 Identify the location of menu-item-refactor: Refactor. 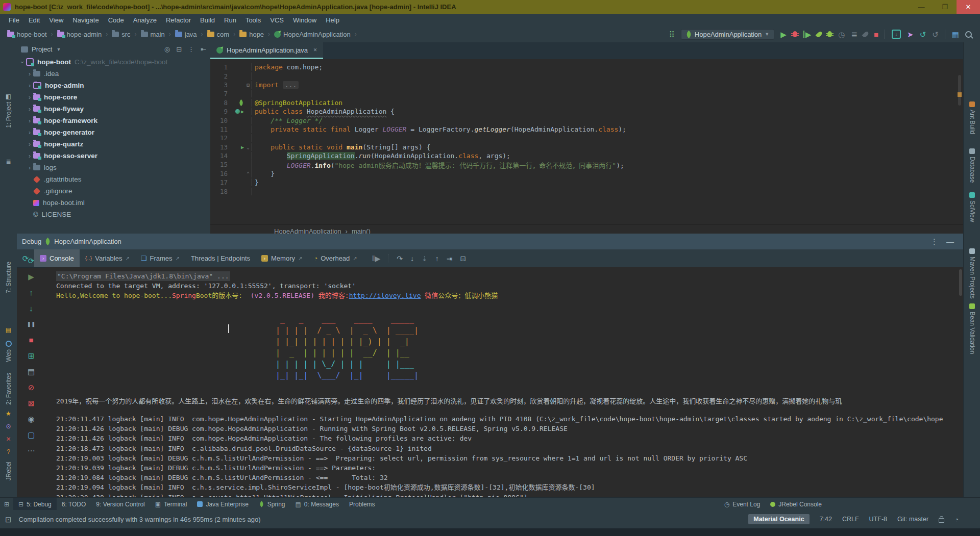
(179, 20).